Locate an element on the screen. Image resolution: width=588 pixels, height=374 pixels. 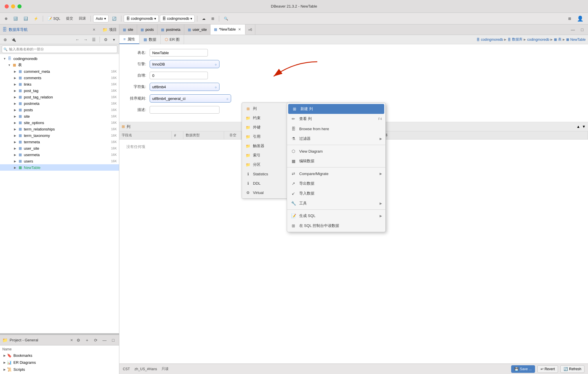
tree-item-site_options: ▶ ▦ site_options 16K is located at coordinates (59, 123).